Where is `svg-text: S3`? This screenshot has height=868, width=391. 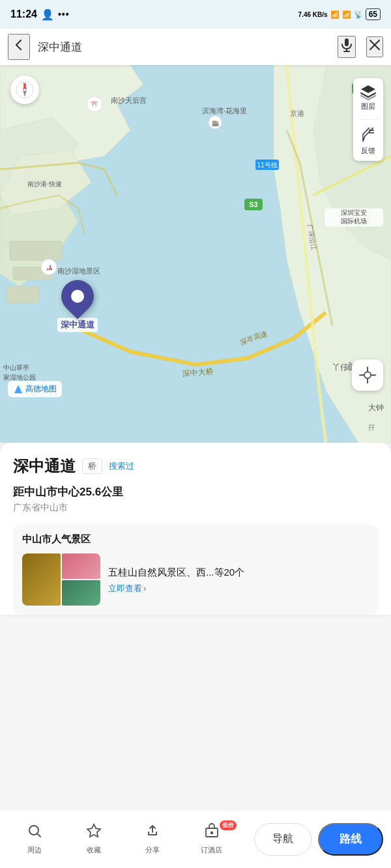
svg-text: S3 is located at coordinates (253, 204).